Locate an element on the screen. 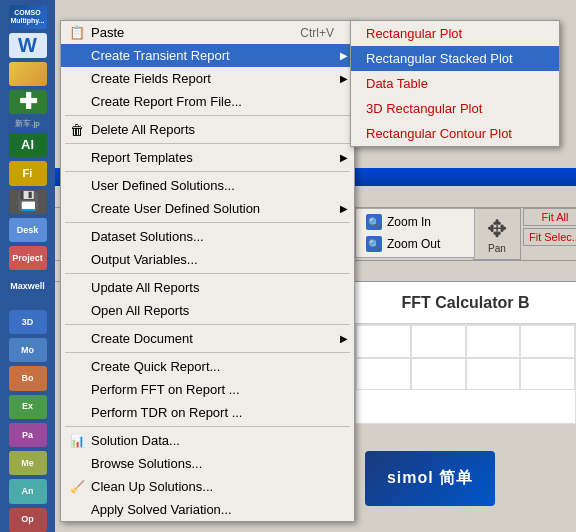  fit-buttons: Fit All Fit Selec... is located at coordinates (550, 227).